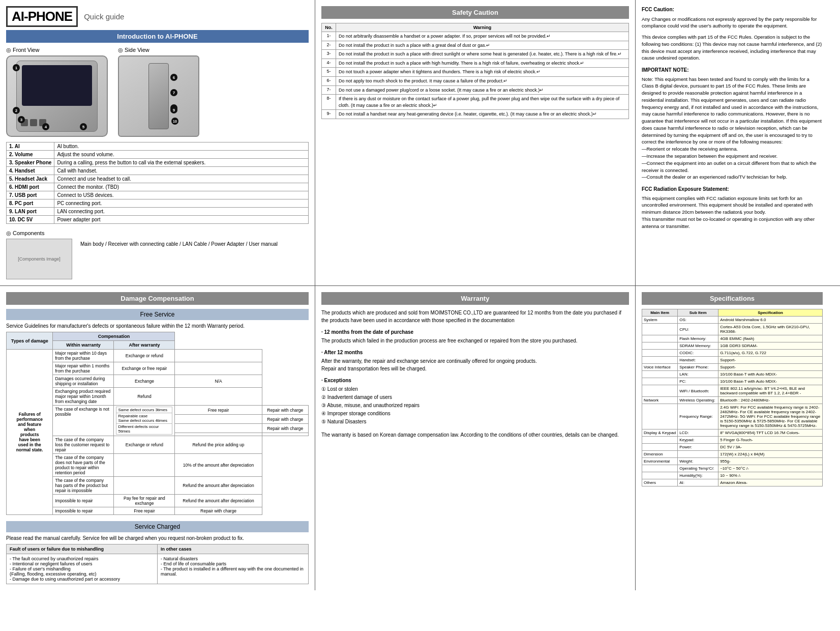  What do you see at coordinates (329, 81) in the screenshot?
I see `safety-num: 6-` at bounding box center [329, 81].